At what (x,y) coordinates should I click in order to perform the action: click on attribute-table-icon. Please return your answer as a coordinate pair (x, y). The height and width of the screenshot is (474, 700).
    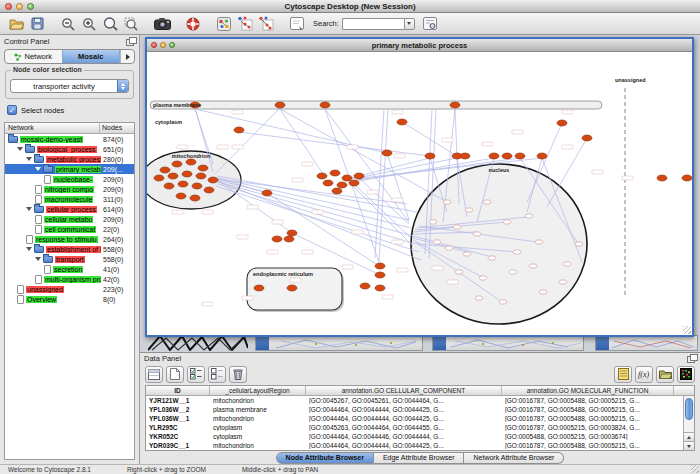
    Looking at the image, I should click on (154, 374).